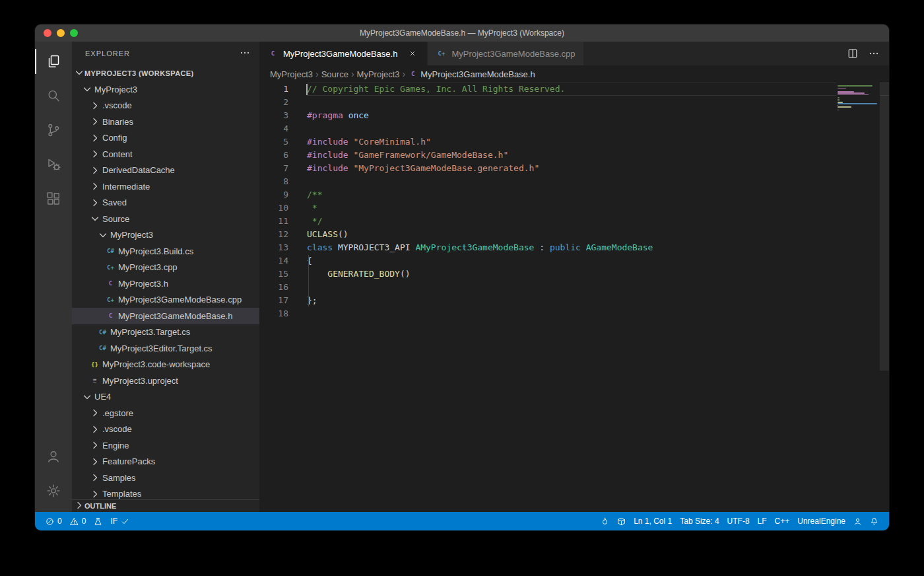 Image resolution: width=924 pixels, height=576 pixels. I want to click on code-line: 17};, so click(574, 301).